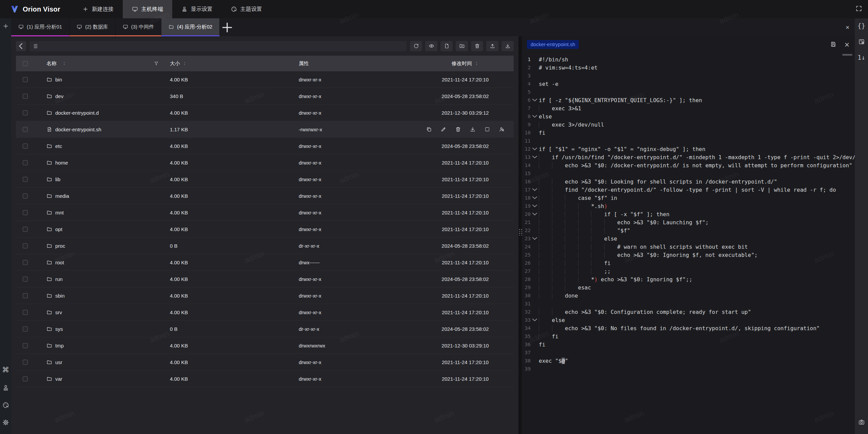  What do you see at coordinates (502, 129) in the screenshot?
I see `permission-icon` at bounding box center [502, 129].